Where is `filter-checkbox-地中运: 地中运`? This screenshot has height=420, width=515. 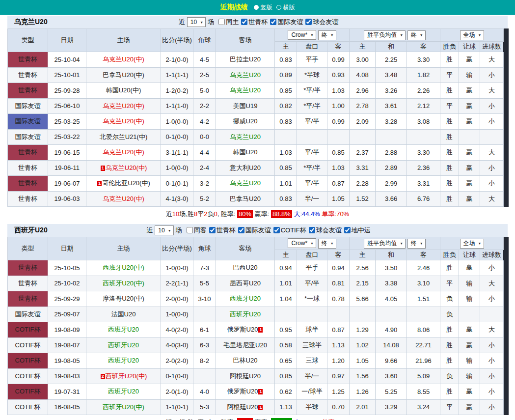
filter-checkbox-地中运: 地中运 is located at coordinates (357, 230).